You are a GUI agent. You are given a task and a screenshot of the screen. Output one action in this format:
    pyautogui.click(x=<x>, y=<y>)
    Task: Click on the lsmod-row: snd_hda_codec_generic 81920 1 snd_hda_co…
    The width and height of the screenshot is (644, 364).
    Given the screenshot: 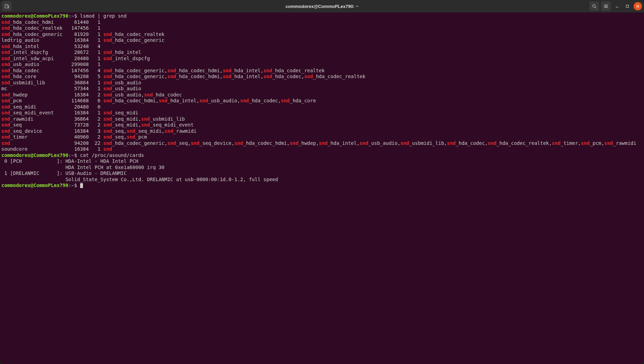 What is the action you would take?
    pyautogui.click(x=322, y=35)
    